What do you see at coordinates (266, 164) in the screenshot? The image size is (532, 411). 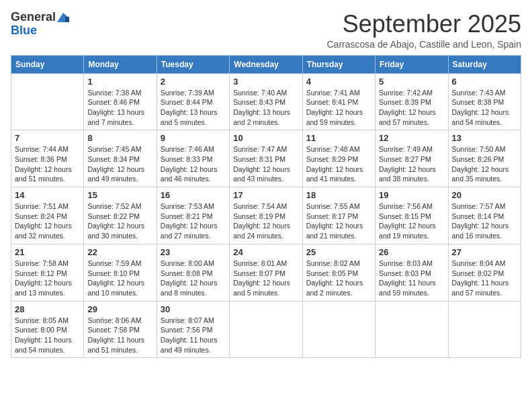 I see `day-info: Sunrise: 7:47 AMSunset: 8:31 PMDaylight:…` at bounding box center [266, 164].